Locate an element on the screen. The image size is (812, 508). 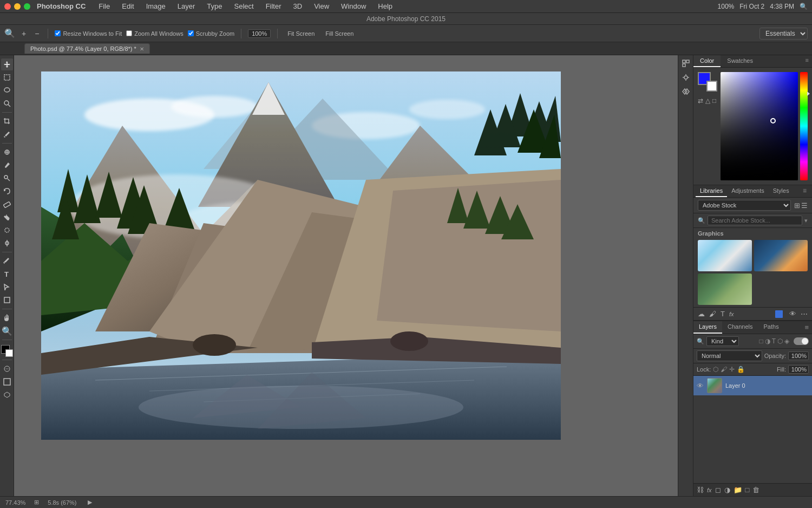
tab-libraries: Libraries is located at coordinates (711, 191).